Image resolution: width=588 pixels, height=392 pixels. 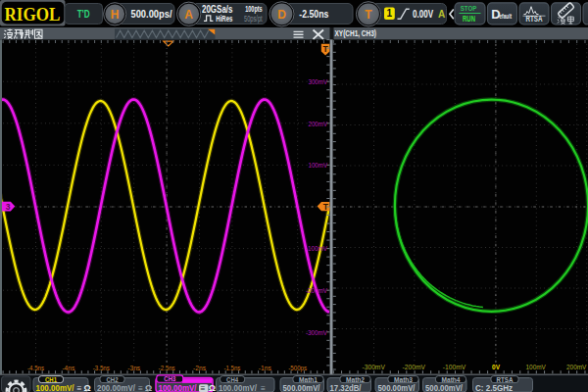 What do you see at coordinates (69, 368) in the screenshot?
I see `svg-text: -4ns` at bounding box center [69, 368].